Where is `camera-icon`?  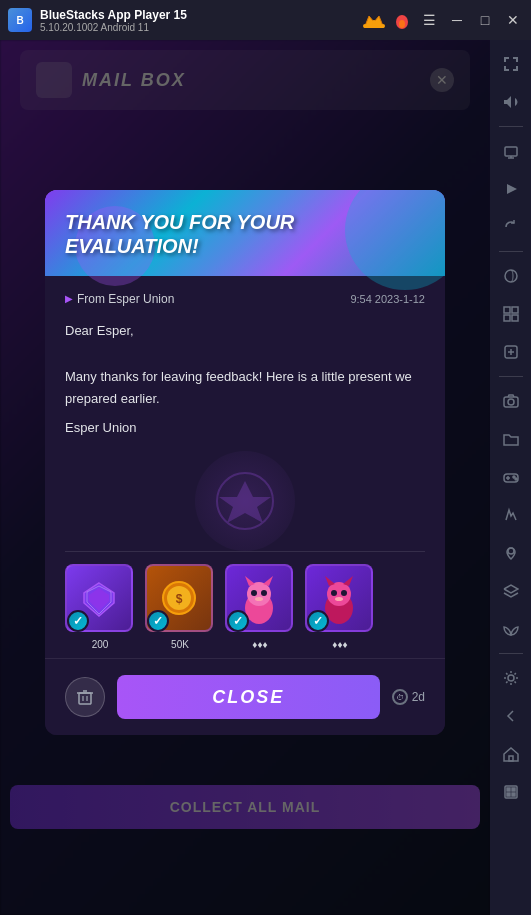 camera-icon is located at coordinates (511, 401).